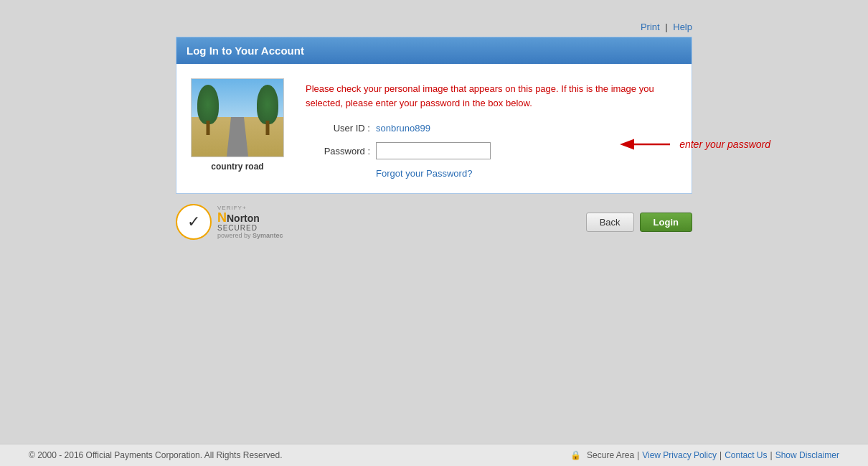 The image size is (868, 466). I want to click on print-link: Print, so click(650, 27).